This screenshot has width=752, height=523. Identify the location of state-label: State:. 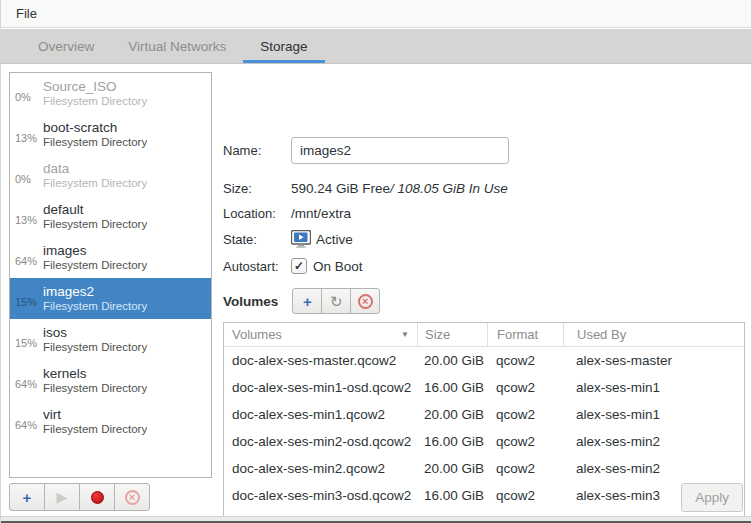
(257, 240).